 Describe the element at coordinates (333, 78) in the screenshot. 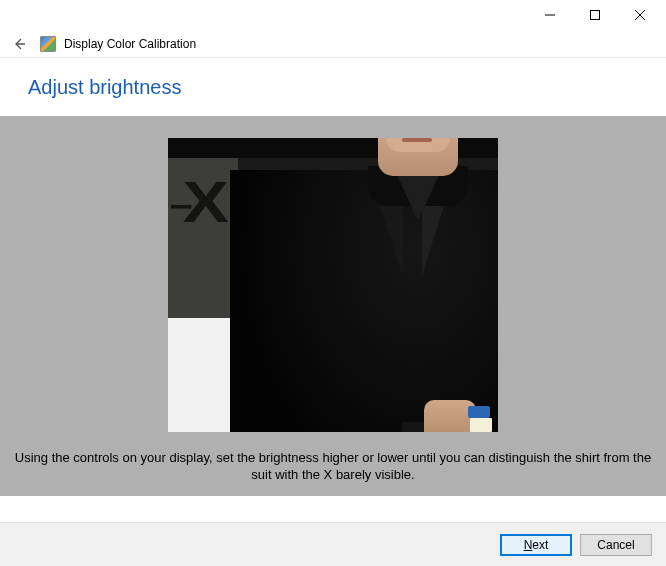

I see `page-title: Adjust brightness` at that location.